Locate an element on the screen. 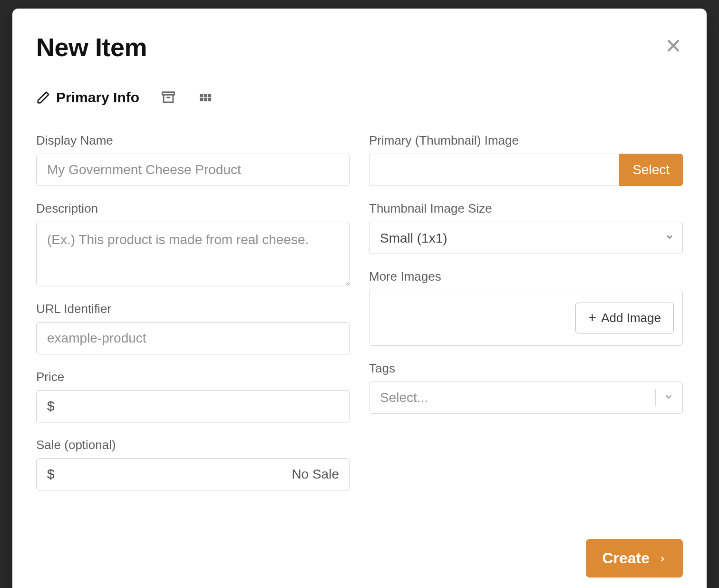  modal-footer: Create is located at coordinates (360, 559).